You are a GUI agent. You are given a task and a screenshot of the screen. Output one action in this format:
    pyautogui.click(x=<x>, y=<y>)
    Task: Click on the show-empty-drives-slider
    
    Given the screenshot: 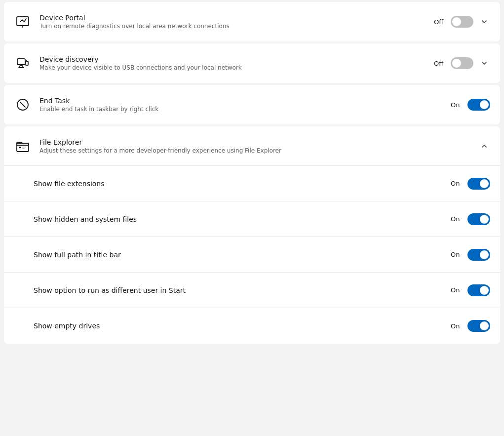 What is the action you would take?
    pyautogui.click(x=479, y=326)
    